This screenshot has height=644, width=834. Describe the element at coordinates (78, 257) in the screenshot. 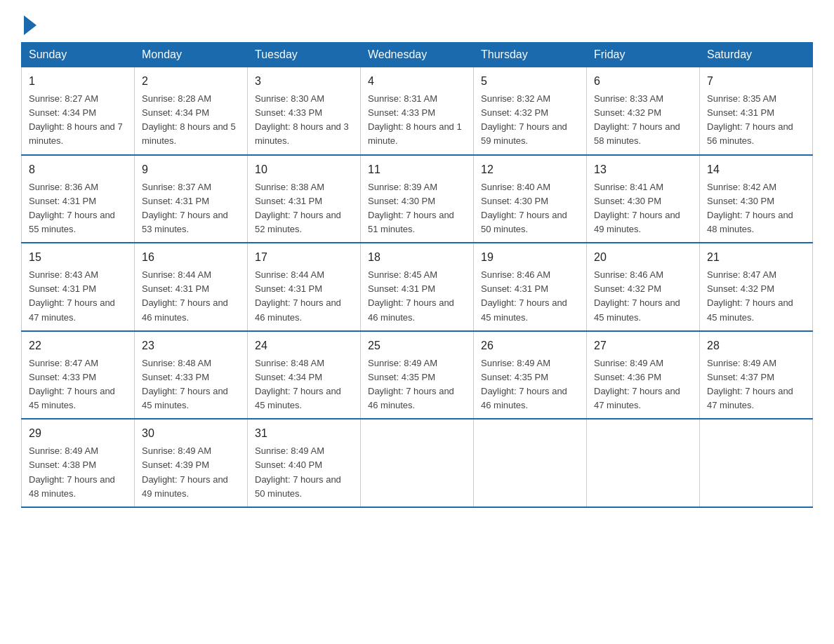

I see `day-number: 15` at that location.